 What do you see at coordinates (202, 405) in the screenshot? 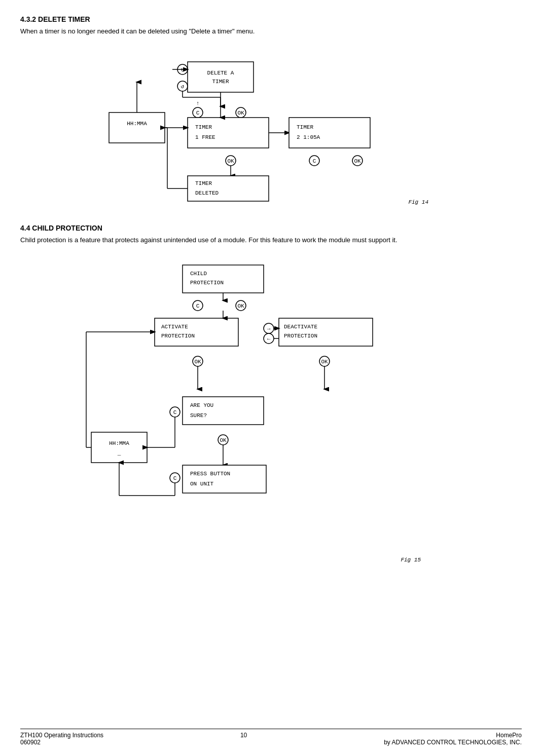
I see `svg-text: ARE YOU` at bounding box center [202, 405].